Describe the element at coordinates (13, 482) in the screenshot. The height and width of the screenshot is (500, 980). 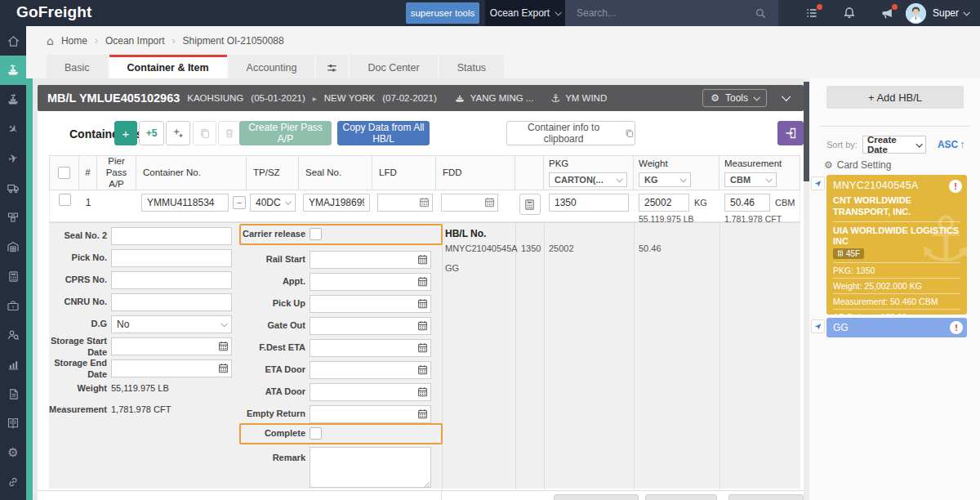
I see `sidebar-item-links` at that location.